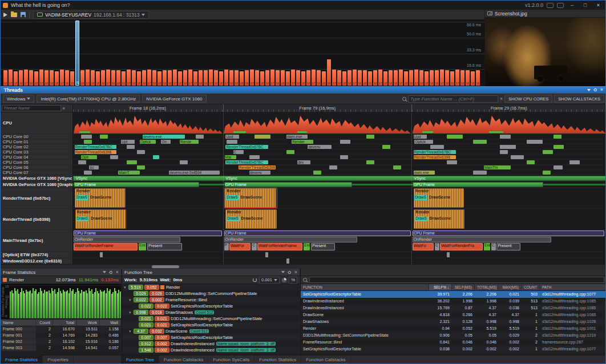 Image resolution: width=606 pixels, height=364 pixels. Describe the element at coordinates (91, 179) in the screenshot. I see `timeline-block: VSync` at that location.